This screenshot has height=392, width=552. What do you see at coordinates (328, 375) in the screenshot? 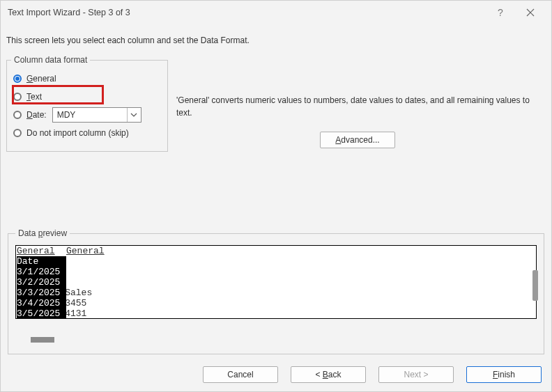
I see `back-button: < Back` at bounding box center [328, 375].